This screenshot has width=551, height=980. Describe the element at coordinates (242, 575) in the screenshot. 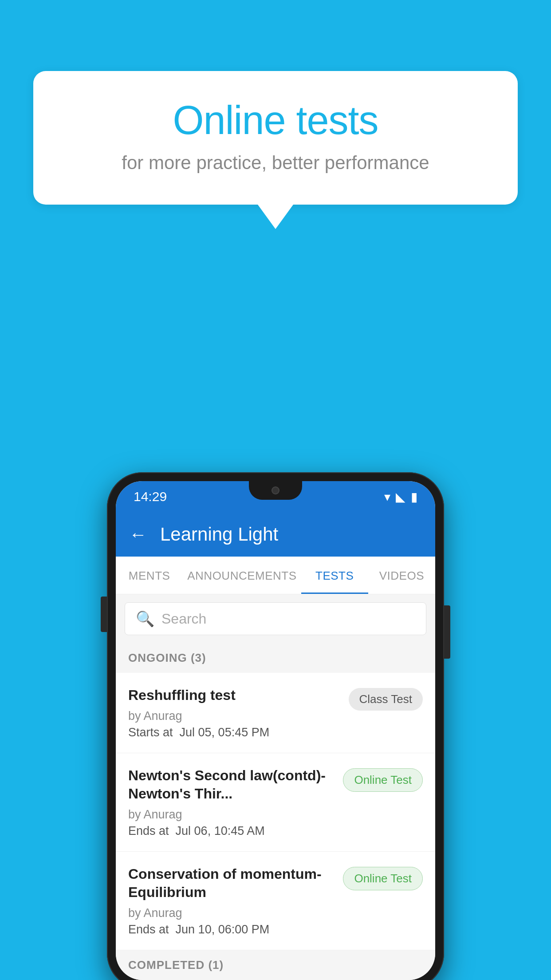

I see `tab-announcements: ANNOUNCEMENTS` at that location.